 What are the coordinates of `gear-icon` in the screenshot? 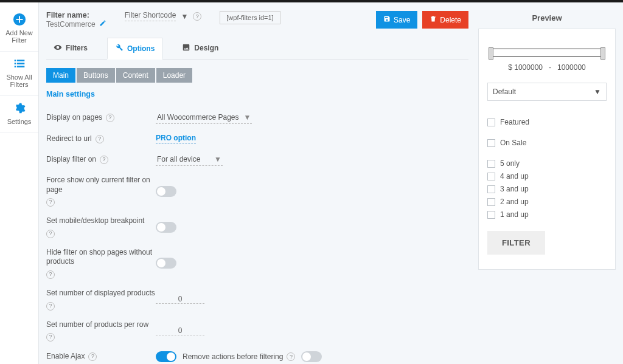 It's located at (19, 108).